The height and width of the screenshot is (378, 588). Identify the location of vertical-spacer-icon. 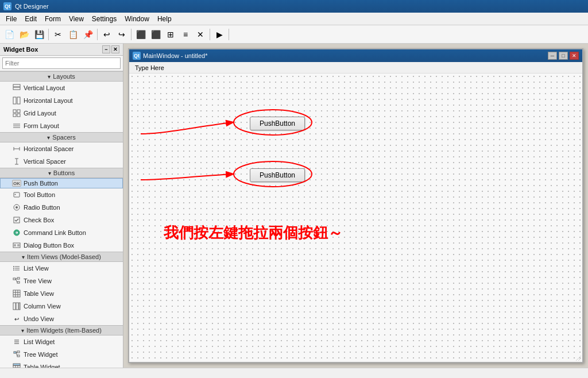
(17, 161).